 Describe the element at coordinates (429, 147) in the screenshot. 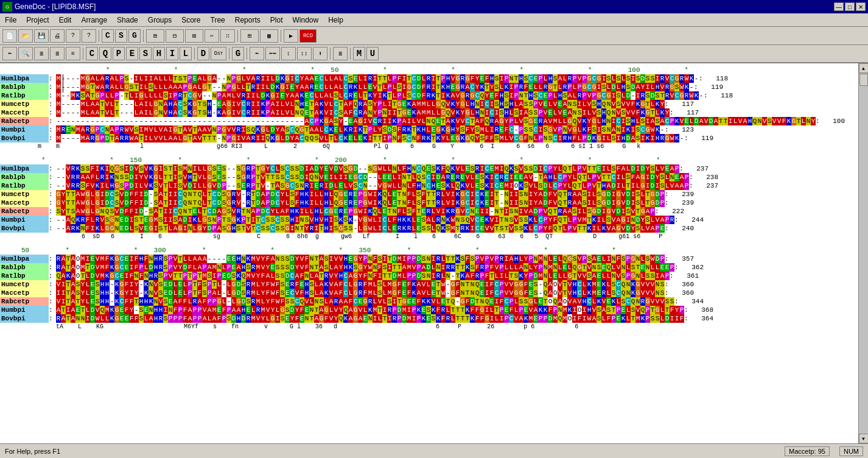

I see `notes-block1: m m l g66 RI3 L 2 6Q Pl g 6 G Y 6 I 6 s6…` at that location.